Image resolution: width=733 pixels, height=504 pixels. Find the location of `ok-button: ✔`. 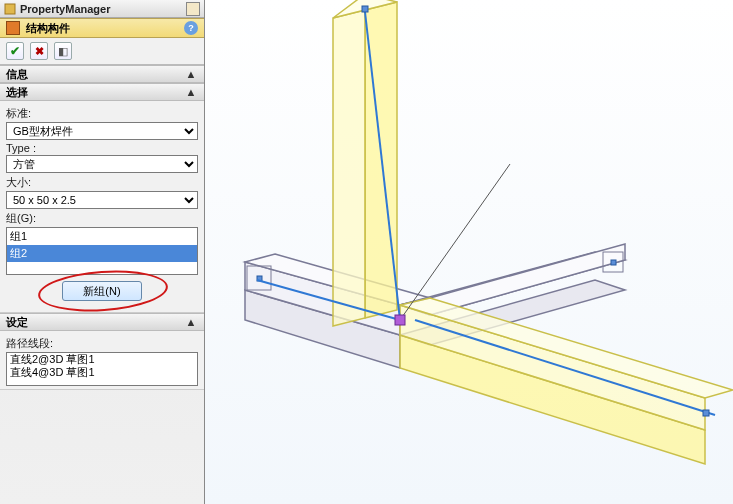

ok-button: ✔ is located at coordinates (15, 51).